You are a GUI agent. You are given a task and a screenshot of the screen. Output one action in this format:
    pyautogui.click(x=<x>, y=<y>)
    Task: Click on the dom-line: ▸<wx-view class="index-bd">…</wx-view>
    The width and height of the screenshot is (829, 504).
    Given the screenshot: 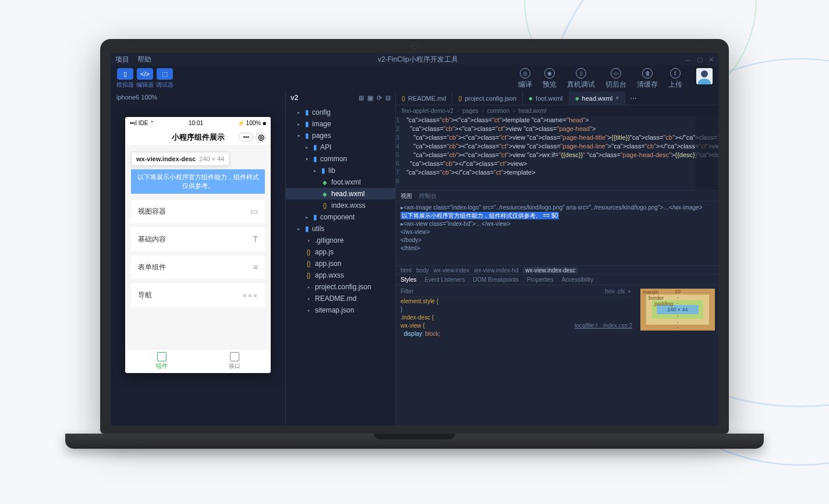 What is the action you would take?
    pyautogui.click(x=557, y=224)
    